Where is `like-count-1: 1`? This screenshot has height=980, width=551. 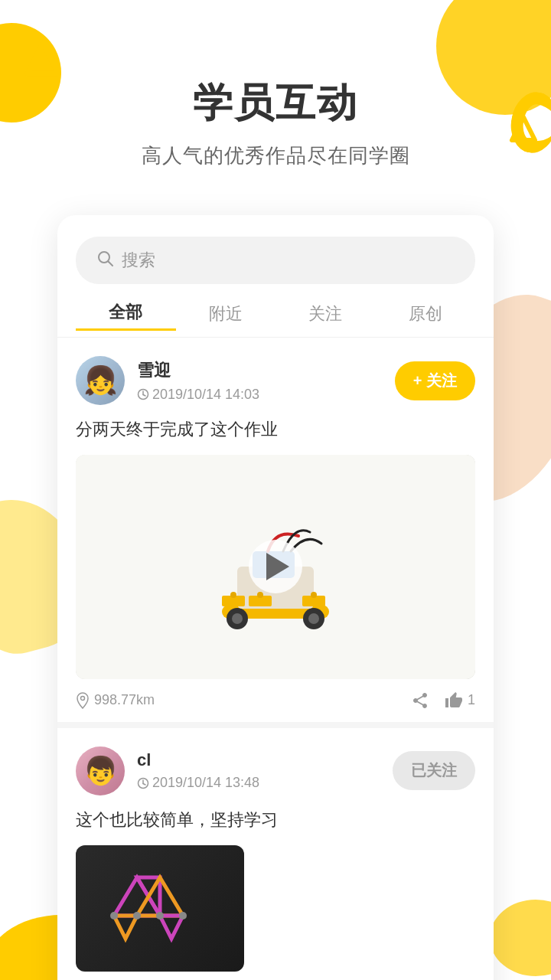 like-count-1: 1 is located at coordinates (471, 700).